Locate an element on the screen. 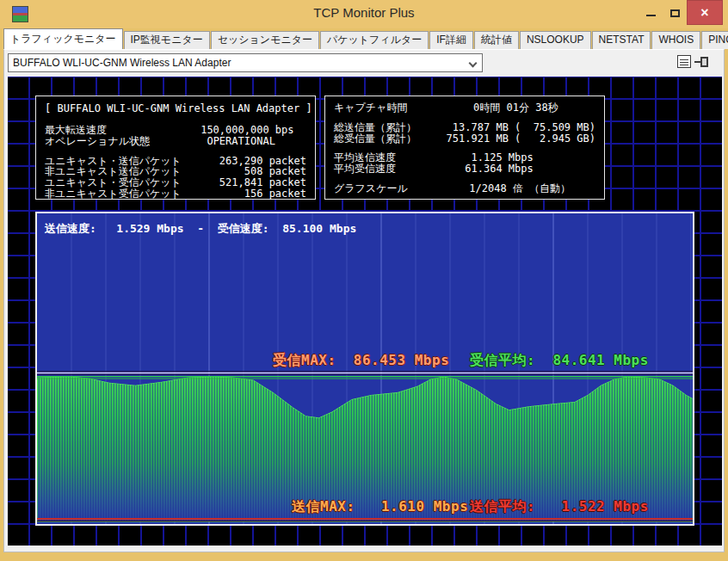  close-button: × is located at coordinates (705, 12).